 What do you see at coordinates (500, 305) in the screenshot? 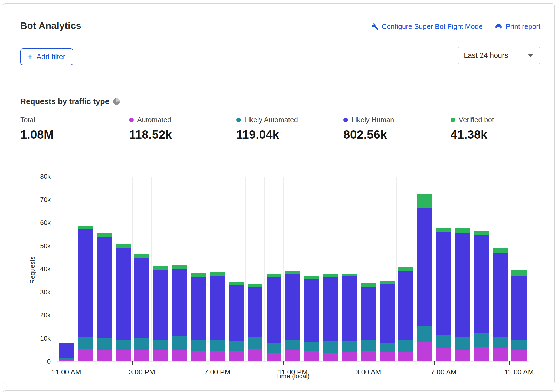
I see `bar-23-10-00-am` at bounding box center [500, 305].